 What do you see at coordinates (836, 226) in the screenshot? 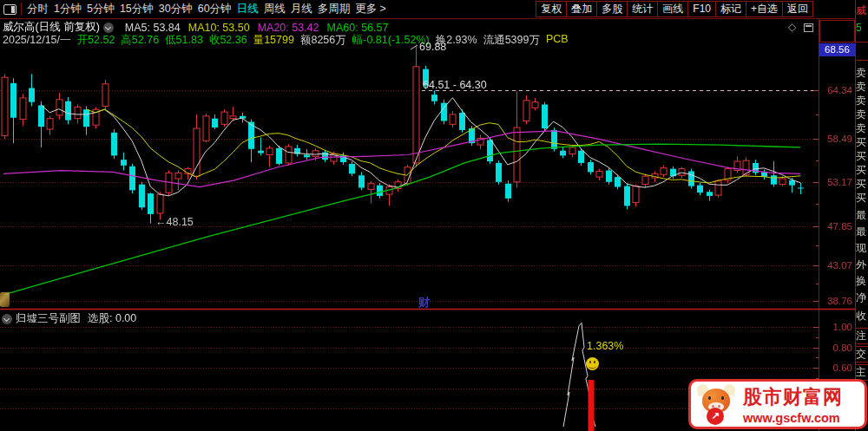
I see `price-axis-label: 47.85` at bounding box center [836, 226].